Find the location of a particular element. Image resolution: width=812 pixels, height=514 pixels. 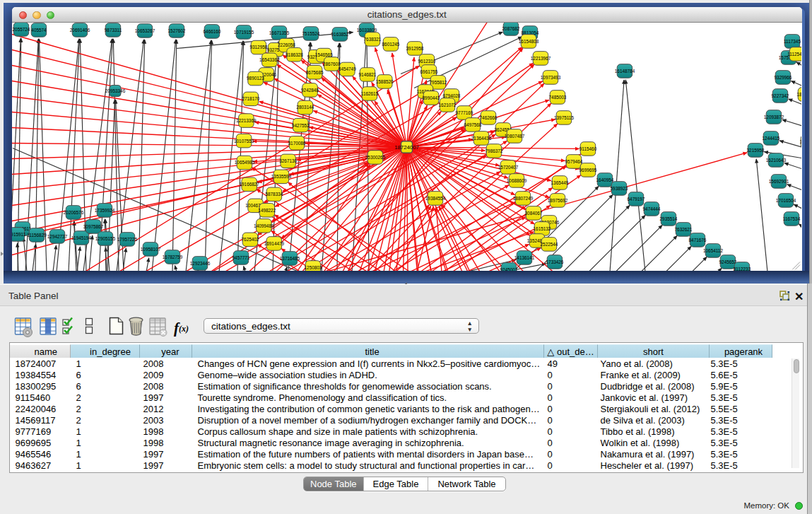

svg-text: 10719155 is located at coordinates (245, 31).